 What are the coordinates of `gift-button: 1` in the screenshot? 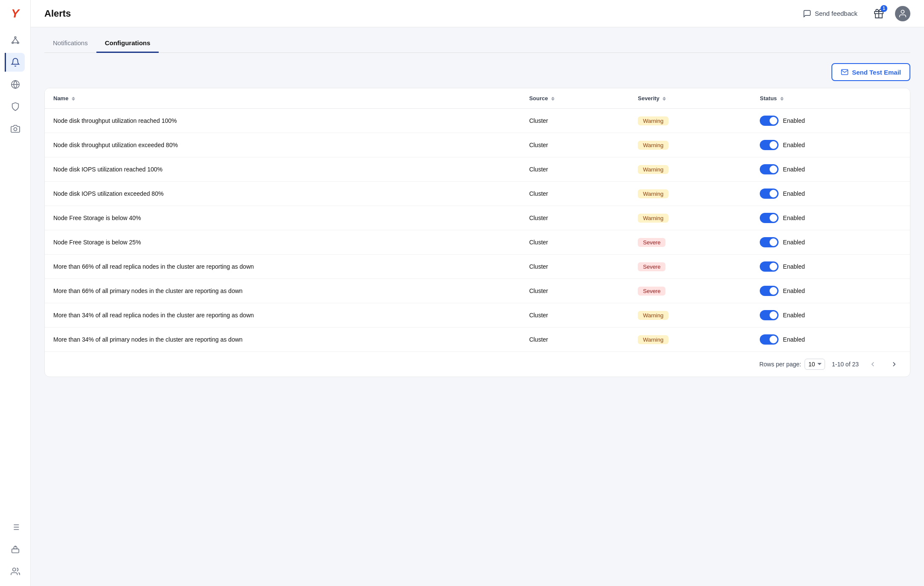 It's located at (879, 14).